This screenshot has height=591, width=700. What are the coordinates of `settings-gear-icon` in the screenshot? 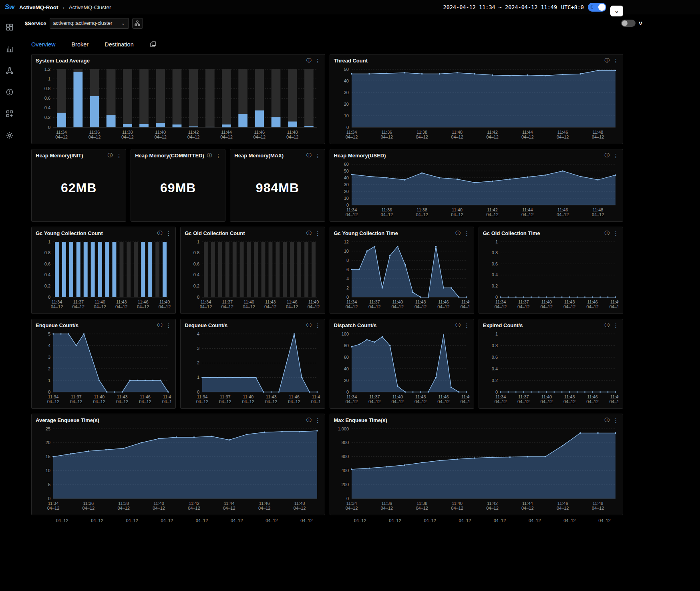 It's located at (10, 135).